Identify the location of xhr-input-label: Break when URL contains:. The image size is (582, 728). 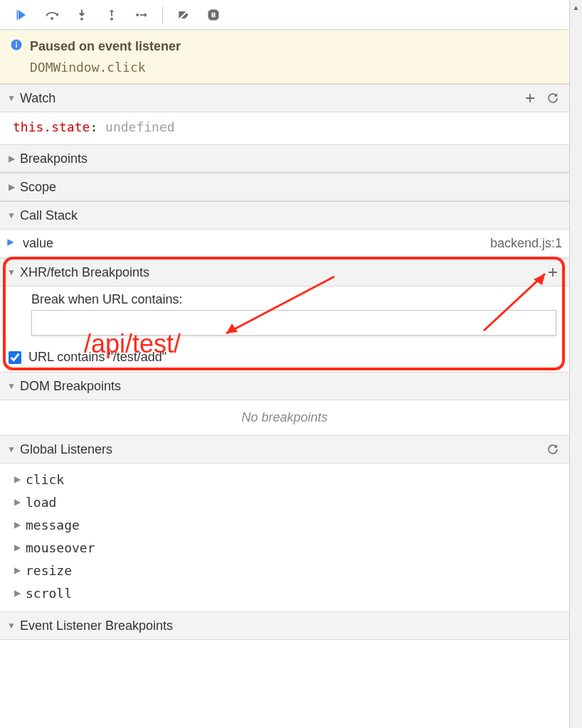
(294, 300).